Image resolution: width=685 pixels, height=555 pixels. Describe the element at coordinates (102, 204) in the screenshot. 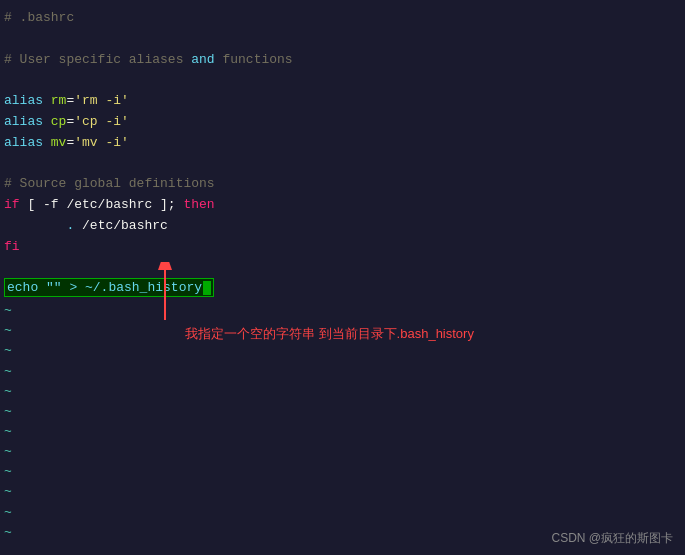

I see `if-condition: [ -f /etc/bashrc ];` at that location.